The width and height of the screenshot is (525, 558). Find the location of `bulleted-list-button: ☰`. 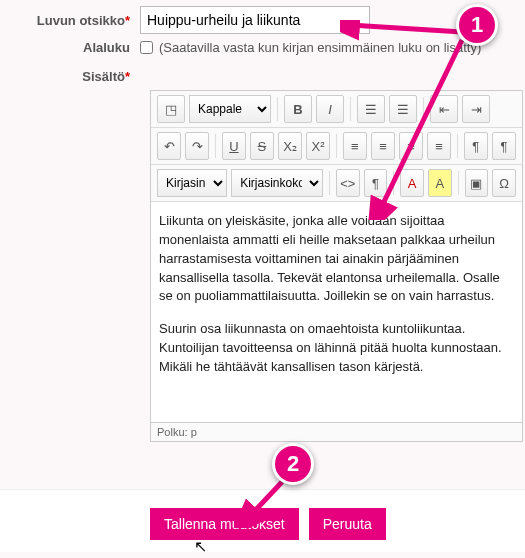

bulleted-list-button: ☰ is located at coordinates (371, 109).